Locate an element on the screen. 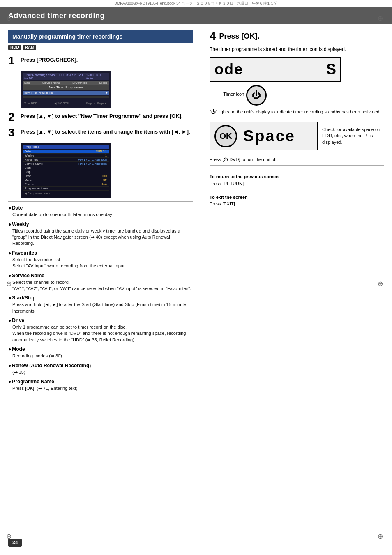 The width and height of the screenshot is (392, 555). menu-date: Date is located at coordinates (27, 83).